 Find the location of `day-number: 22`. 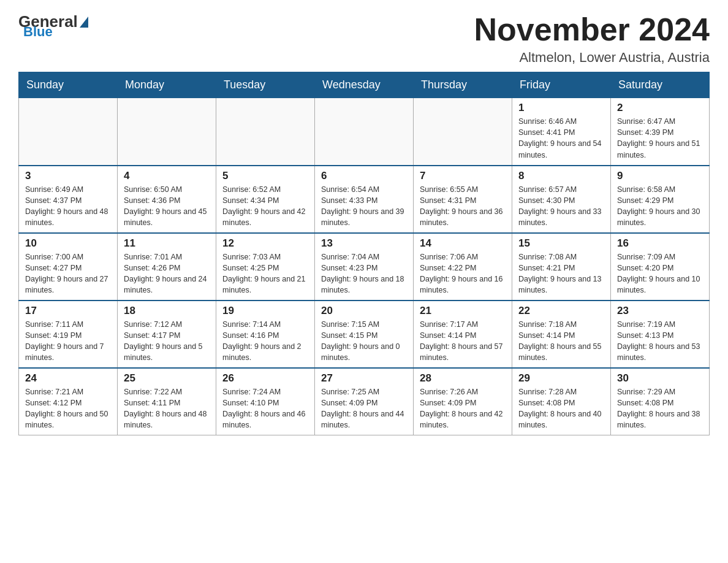

day-number: 22 is located at coordinates (561, 311).